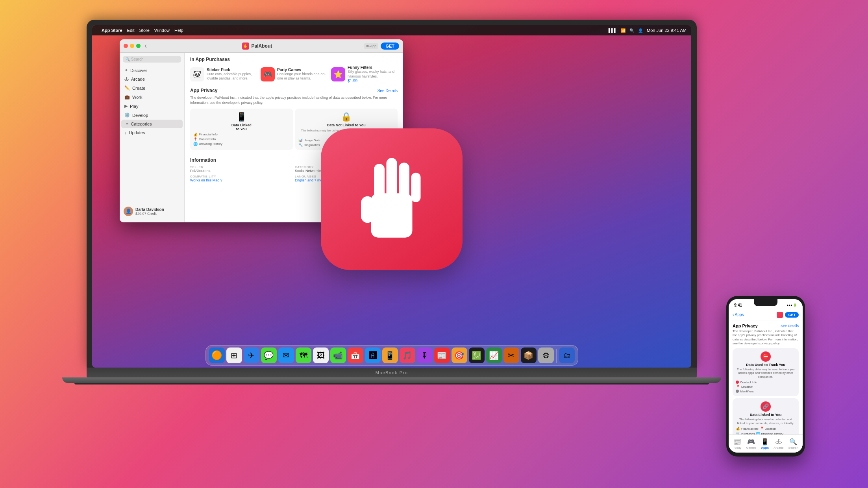  I want to click on get-button: GET, so click(390, 46).